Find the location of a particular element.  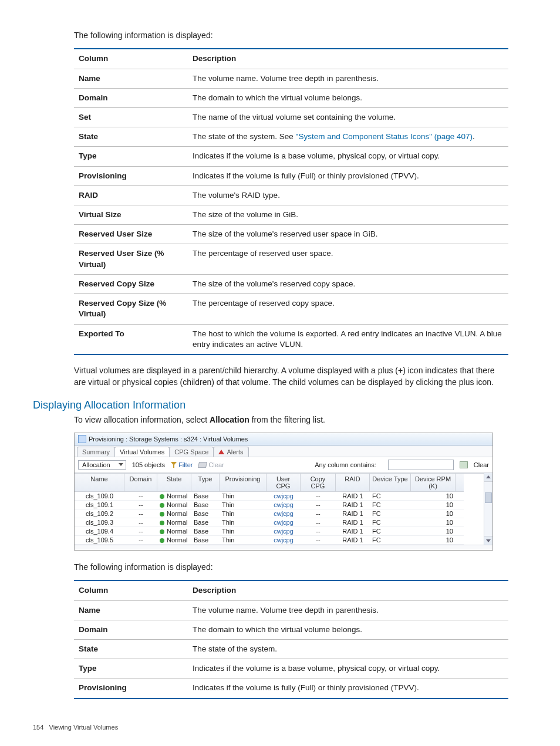

tbl1-head-description: Description is located at coordinates (348, 59).